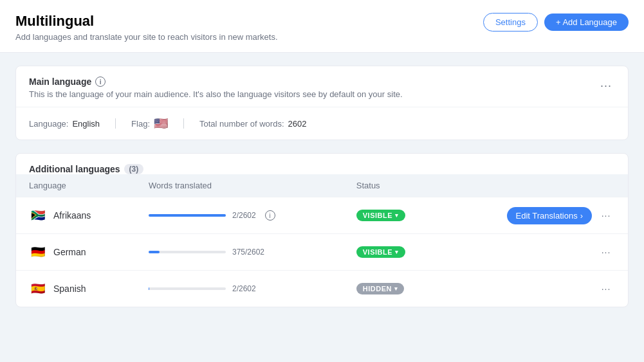 This screenshot has height=362, width=644. What do you see at coordinates (38, 215) in the screenshot?
I see `flag-circle: 🇿🇦` at bounding box center [38, 215].